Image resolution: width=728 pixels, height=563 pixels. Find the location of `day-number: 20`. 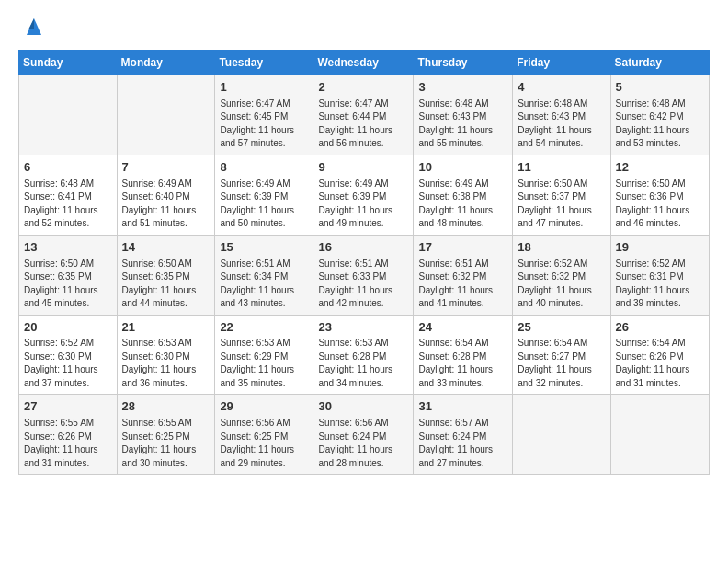

day-number: 20 is located at coordinates (68, 327).